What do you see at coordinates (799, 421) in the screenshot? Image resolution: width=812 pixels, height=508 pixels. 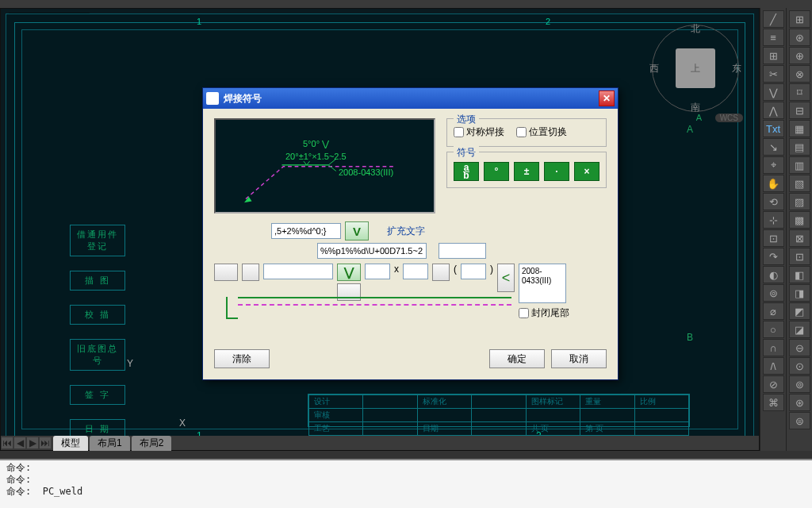 I see `tool-icon: ⊜` at bounding box center [799, 421].